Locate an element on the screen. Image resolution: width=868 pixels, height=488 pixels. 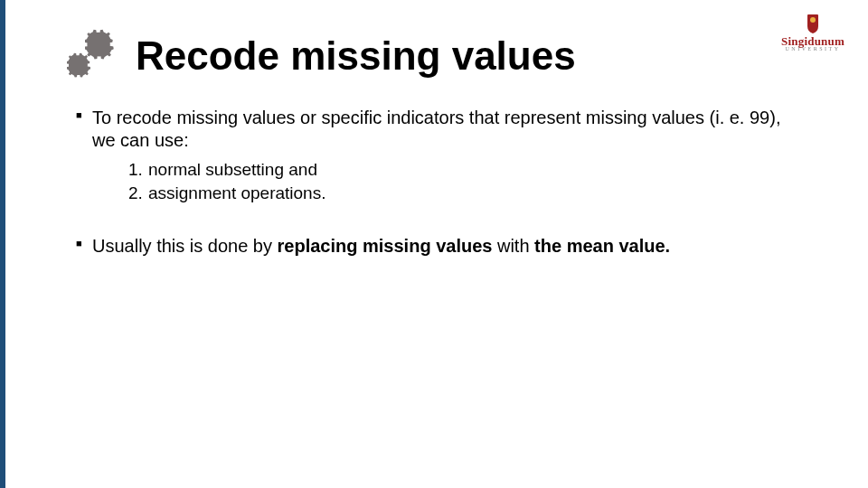
list-text: normal subsetting and is located at coordinates (233, 170).